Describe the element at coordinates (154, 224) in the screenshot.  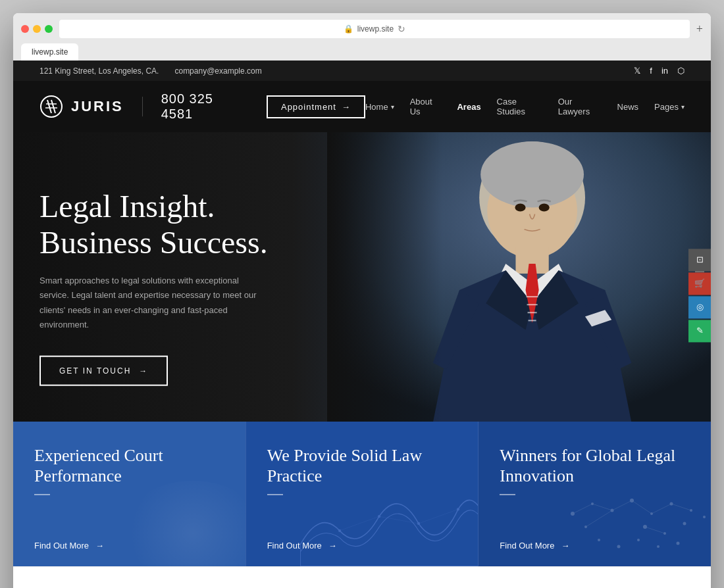
I see `hero-title: Legal Insight. Business Success.` at that location.